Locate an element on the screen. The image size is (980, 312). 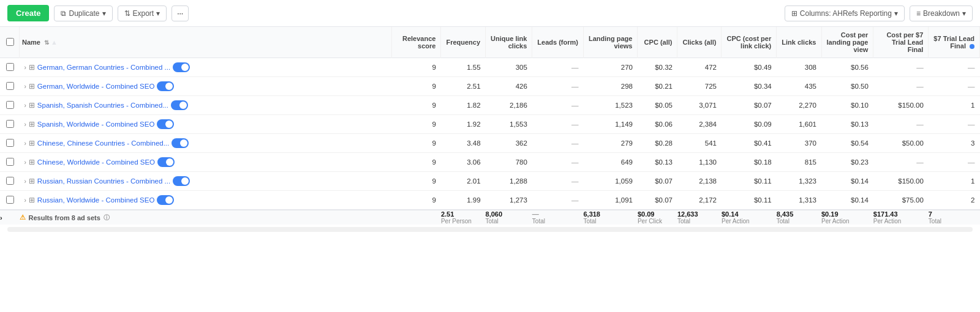
columns-button: ⊞ Columns: AHRefs Reporting ▾ is located at coordinates (845, 13).